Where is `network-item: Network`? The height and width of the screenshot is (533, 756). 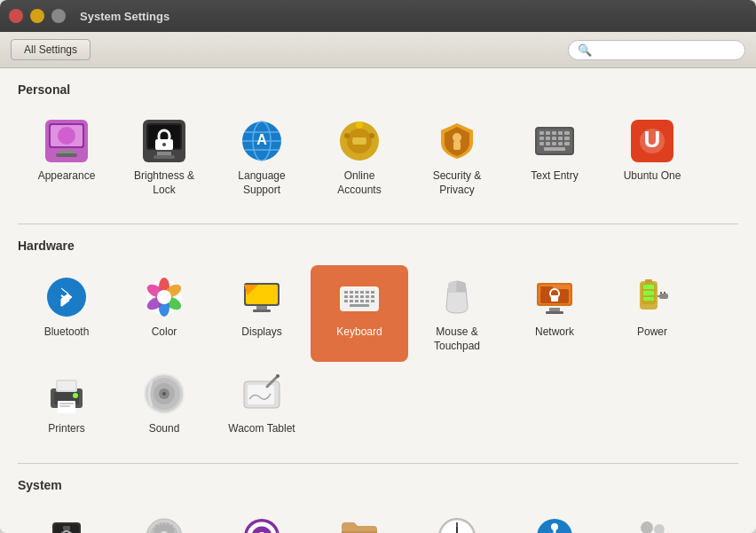 network-item: Network is located at coordinates (555, 314).